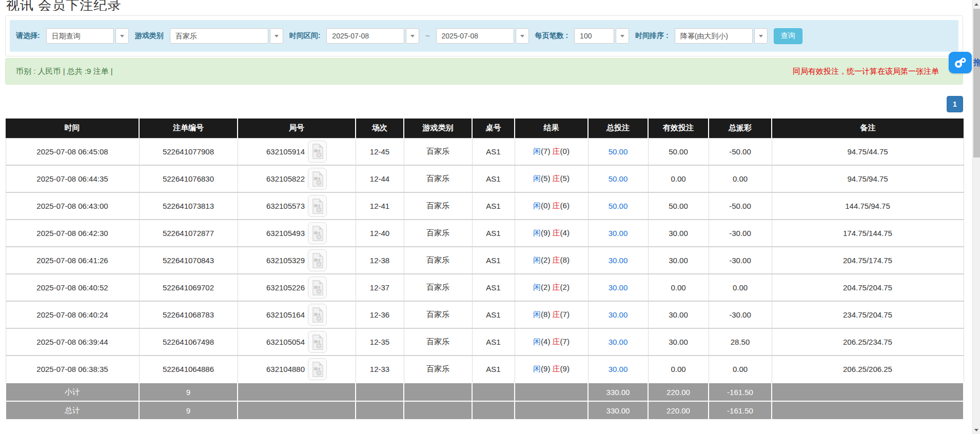 Image resolution: width=980 pixels, height=434 pixels. Describe the element at coordinates (380, 261) in the screenshot. I see `cell-session: 12-38` at that location.